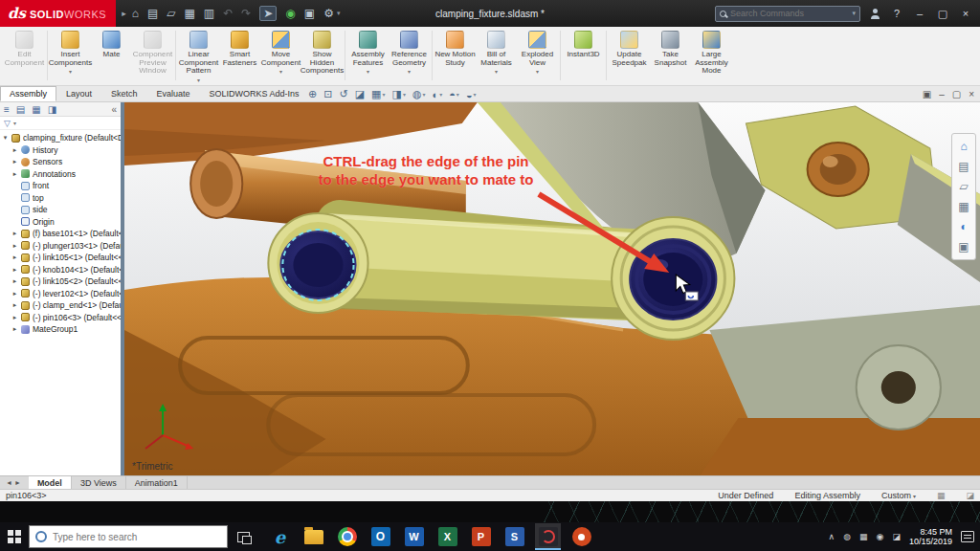 The height and width of the screenshot is (551, 980). What do you see at coordinates (312, 94) in the screenshot?
I see `zoom-fit-icon: ⊕` at bounding box center [312, 94].